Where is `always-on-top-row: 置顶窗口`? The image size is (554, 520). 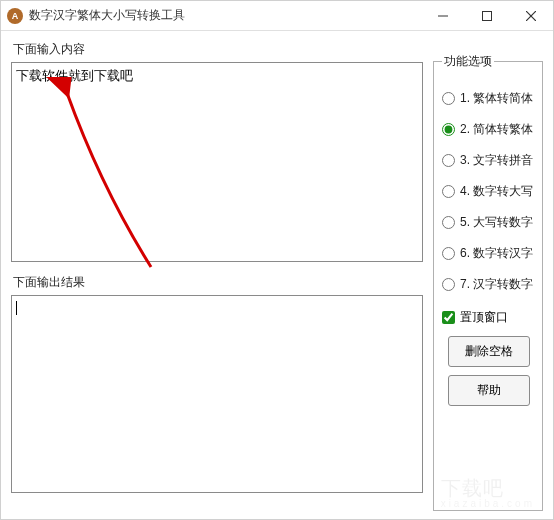 always-on-top-row: 置顶窗口 is located at coordinates (489, 318).